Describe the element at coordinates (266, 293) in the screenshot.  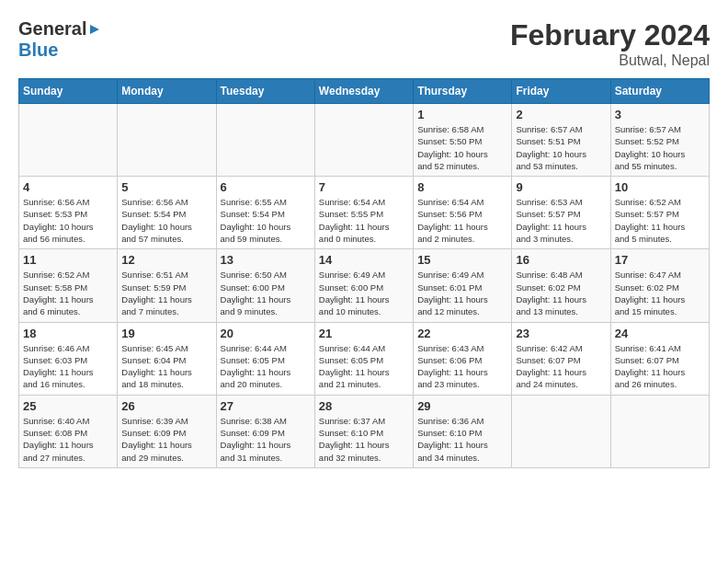
I see `day-info: Sunrise: 6:50 AM Sunset: 6:00 PM Dayligh…` at that location.